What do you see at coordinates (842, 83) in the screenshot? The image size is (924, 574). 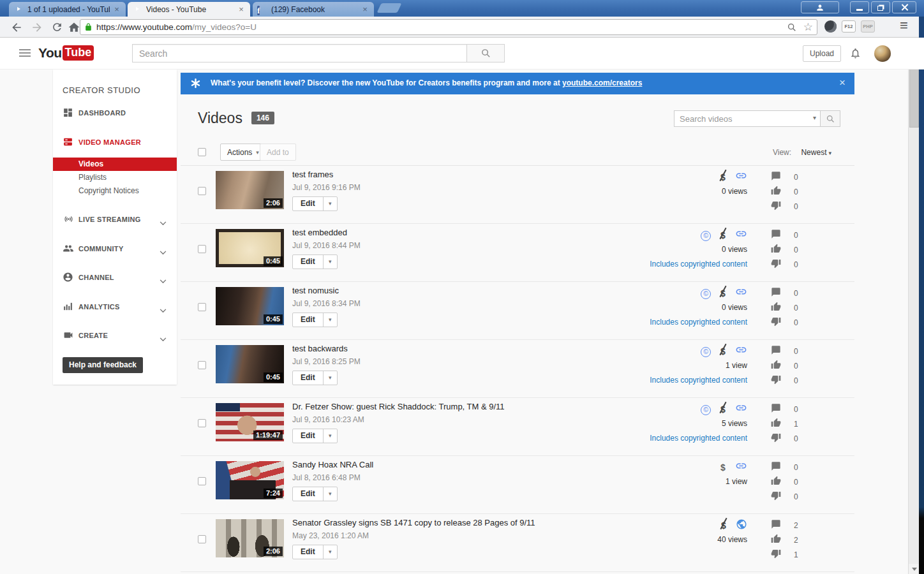 I see `banner-close-icon: ×` at bounding box center [842, 83].